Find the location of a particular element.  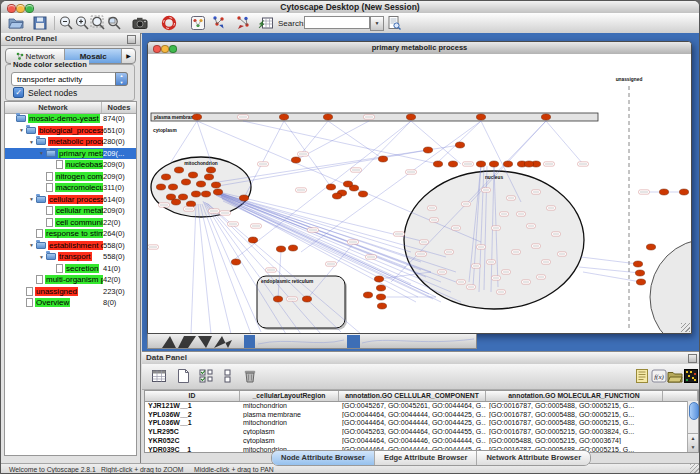

unselect-attributes-icon is located at coordinates (230, 376).